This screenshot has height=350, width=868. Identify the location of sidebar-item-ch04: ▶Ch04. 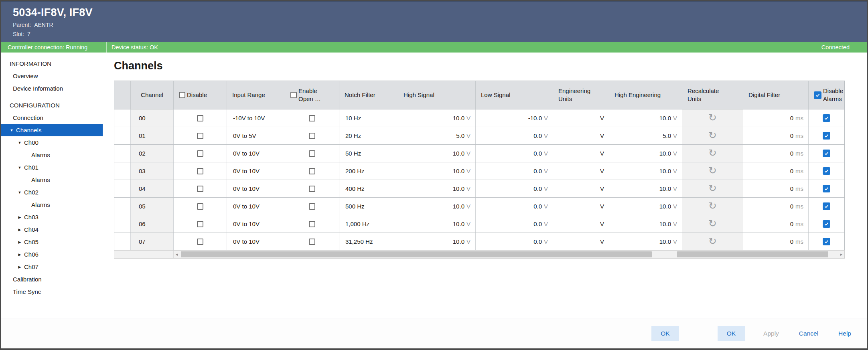
(52, 229).